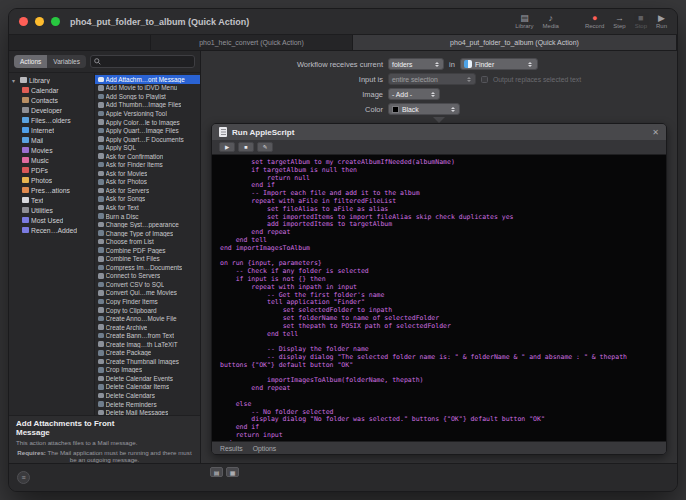 The image size is (686, 500). What do you see at coordinates (52, 160) in the screenshot?
I see `tree-item: Music` at bounding box center [52, 160].